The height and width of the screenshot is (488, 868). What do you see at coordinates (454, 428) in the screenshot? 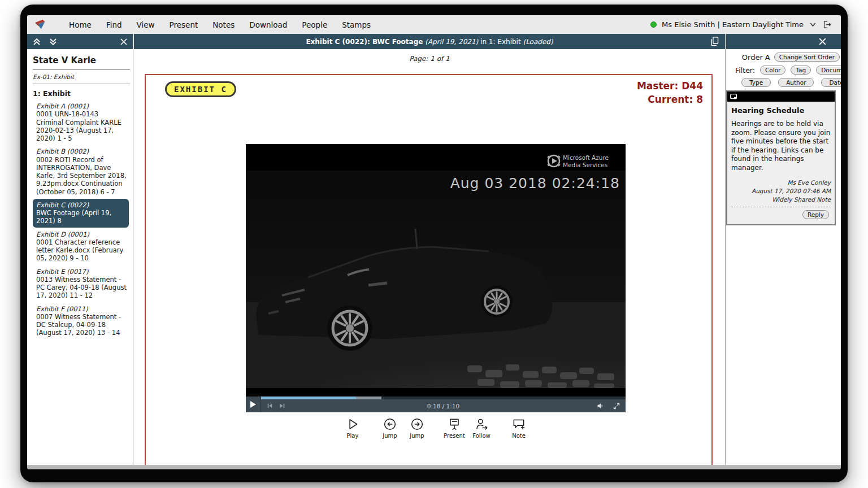
I see `present-button: Present` at bounding box center [454, 428].